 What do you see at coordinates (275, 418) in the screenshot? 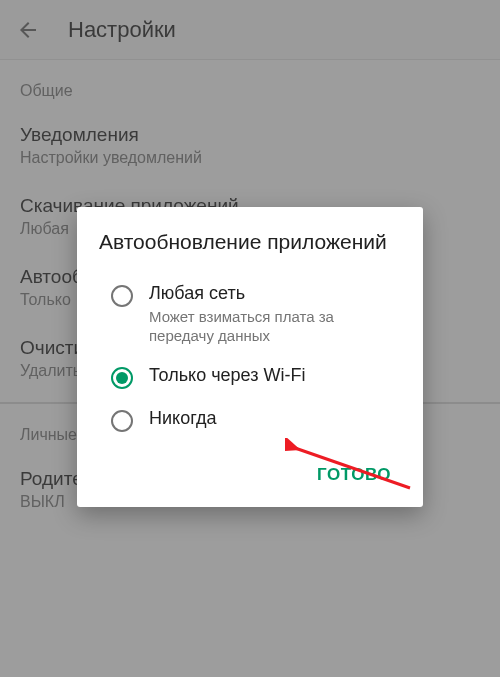
I see `radio-text: Никогда` at bounding box center [275, 418].